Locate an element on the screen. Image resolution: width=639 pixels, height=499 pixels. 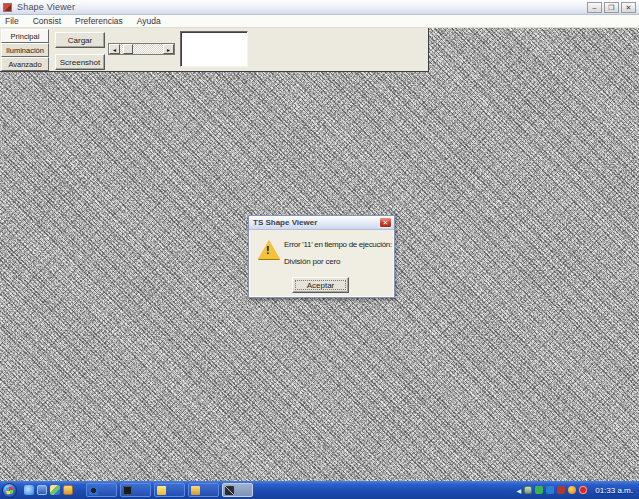
tray-antivirus-icon is located at coordinates (583, 490).